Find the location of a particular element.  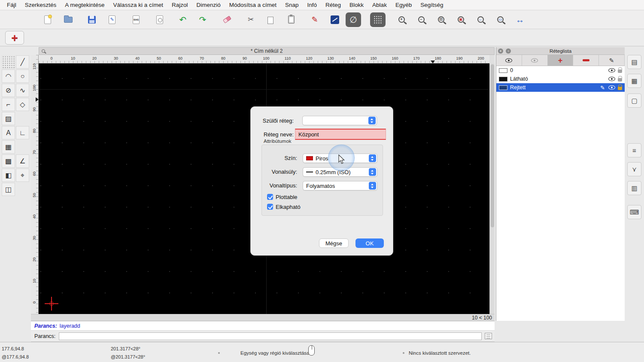

menu-a-megtekintese: A megtekintése is located at coordinates (85, 5).